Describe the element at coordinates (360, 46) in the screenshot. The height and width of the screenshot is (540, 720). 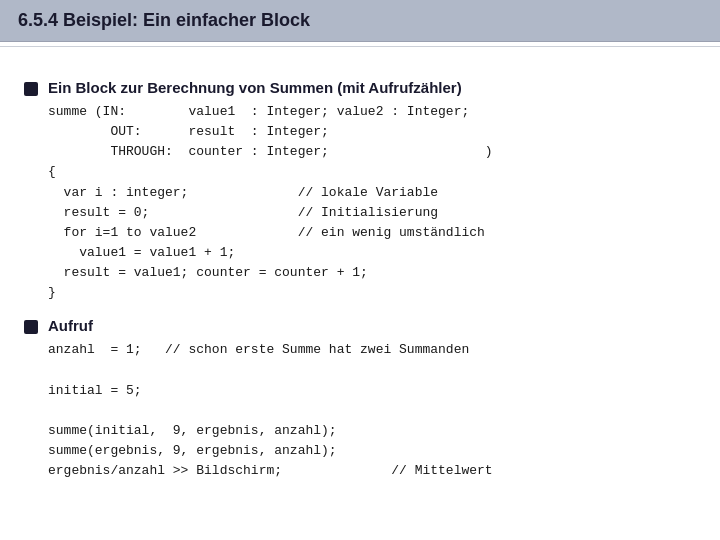
I see `header-divider` at that location.